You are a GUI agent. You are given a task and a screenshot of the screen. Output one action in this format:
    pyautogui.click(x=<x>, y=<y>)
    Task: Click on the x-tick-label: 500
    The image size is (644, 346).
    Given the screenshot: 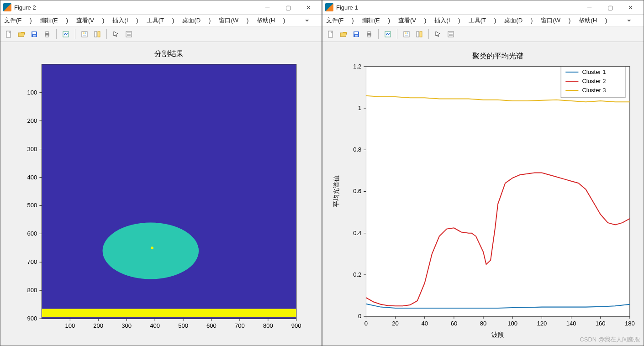 What is the action you would take?
    pyautogui.click(x=183, y=326)
    